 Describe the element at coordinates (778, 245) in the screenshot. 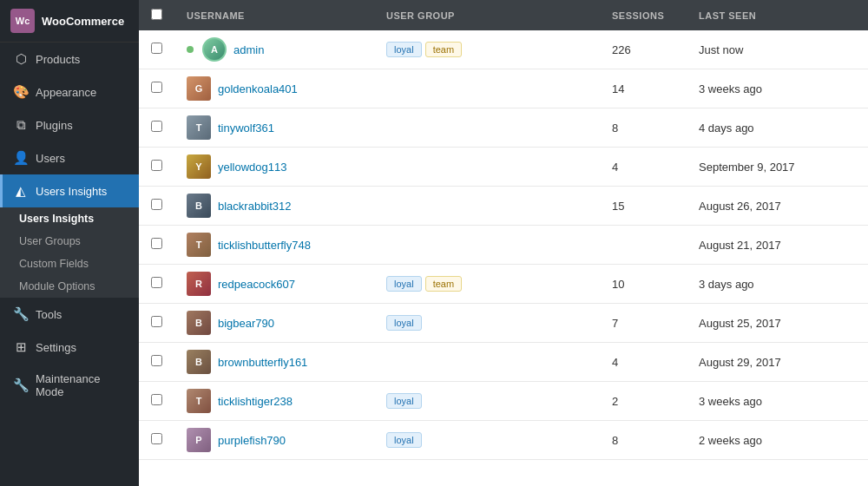

I see `last-seen-value: August 21, 2017` at that location.